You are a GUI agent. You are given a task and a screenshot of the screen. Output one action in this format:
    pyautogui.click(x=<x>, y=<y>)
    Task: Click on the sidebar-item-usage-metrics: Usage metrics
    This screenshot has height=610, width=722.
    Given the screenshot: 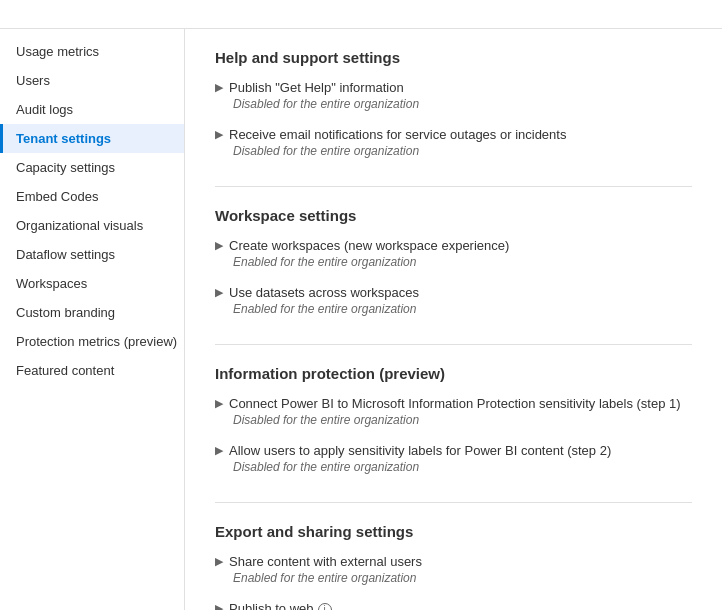 What is the action you would take?
    pyautogui.click(x=92, y=52)
    